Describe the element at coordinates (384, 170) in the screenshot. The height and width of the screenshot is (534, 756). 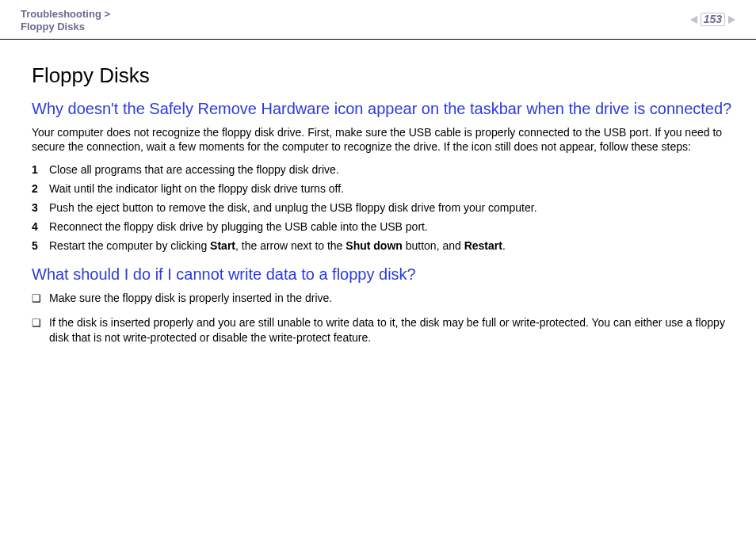
I see `step-item: 1 Close all programs that are accessing …` at that location.